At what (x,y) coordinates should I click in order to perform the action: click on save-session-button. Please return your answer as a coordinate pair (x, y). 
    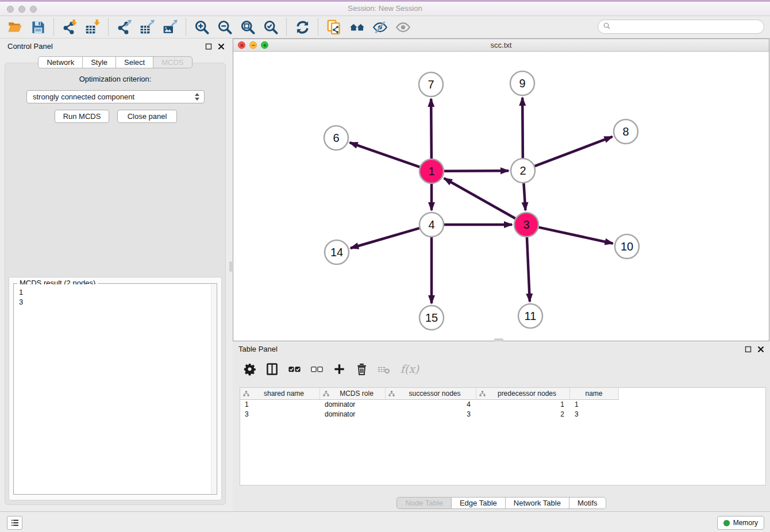
    Looking at the image, I should click on (38, 27).